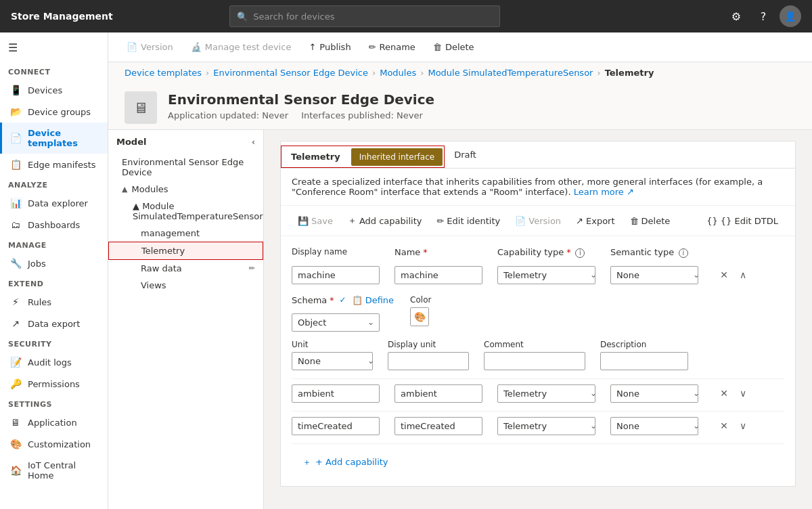  What do you see at coordinates (658, 252) in the screenshot?
I see `semantic-type-header: Semantic type i` at bounding box center [658, 252].